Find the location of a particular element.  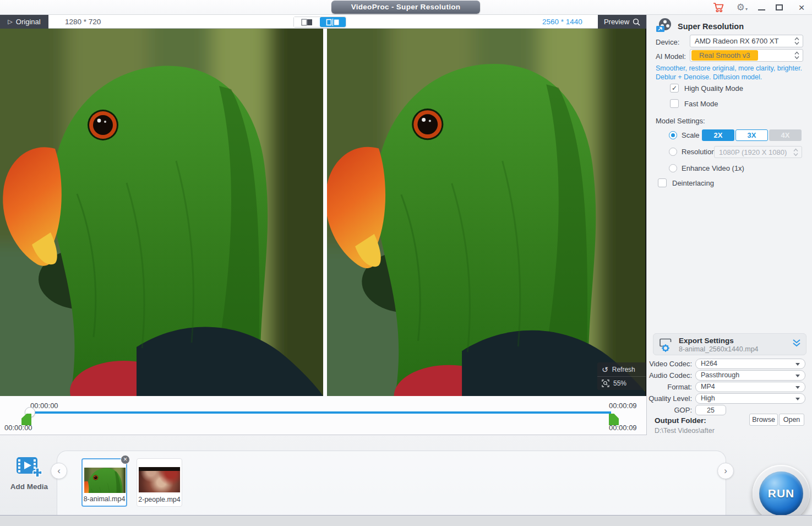

gop-input is located at coordinates (711, 410).